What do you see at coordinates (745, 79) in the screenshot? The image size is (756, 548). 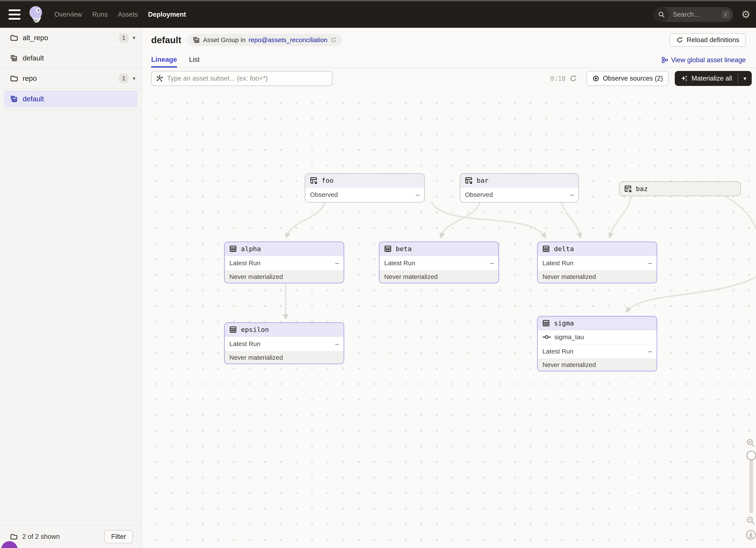 I see `materialize-options-caret: ▾` at bounding box center [745, 79].